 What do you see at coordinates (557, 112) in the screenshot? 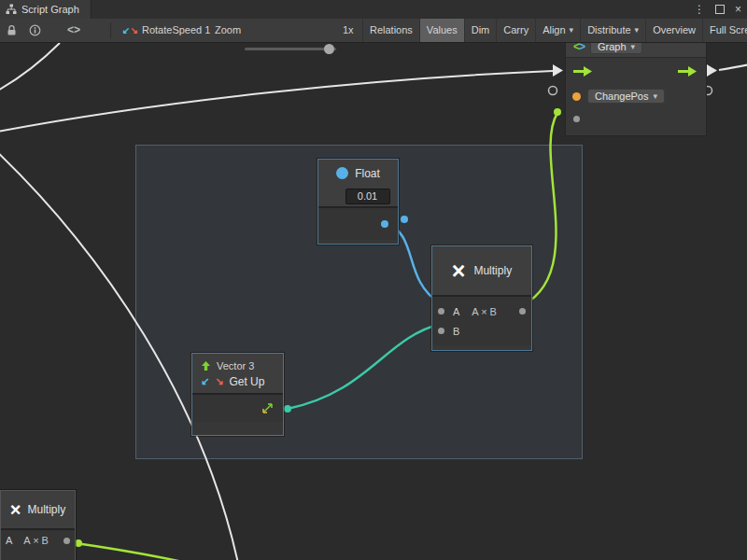
I see `wire-cap-green-top` at bounding box center [557, 112].